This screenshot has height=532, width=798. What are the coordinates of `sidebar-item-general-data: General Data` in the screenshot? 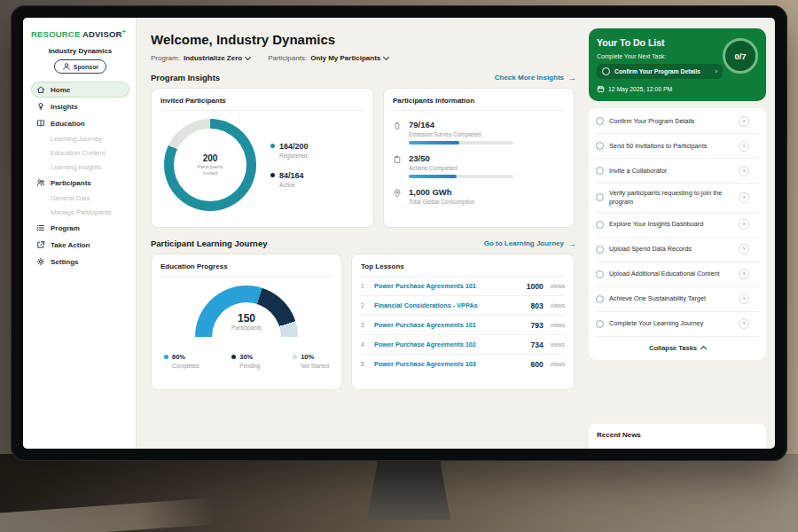 It's located at (80, 199).